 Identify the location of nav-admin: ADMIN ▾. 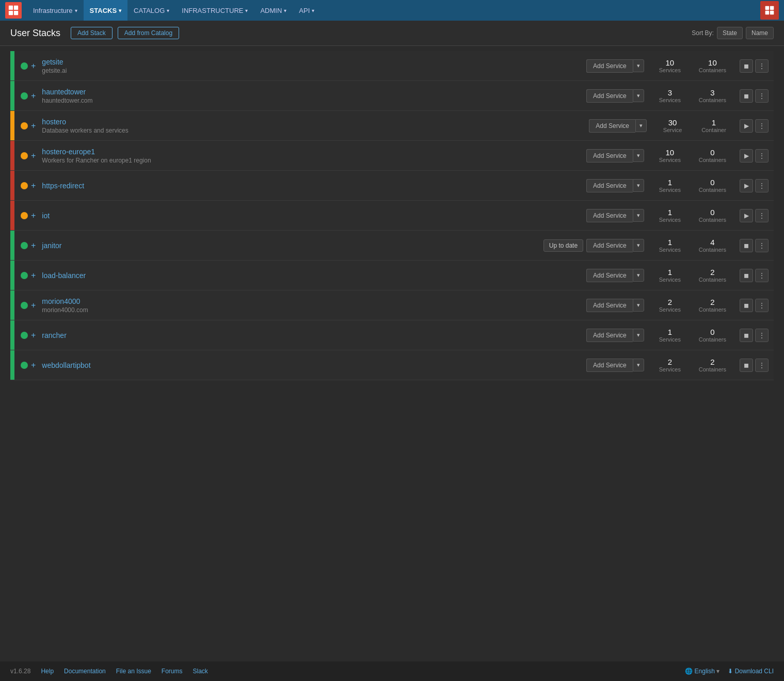
(274, 10).